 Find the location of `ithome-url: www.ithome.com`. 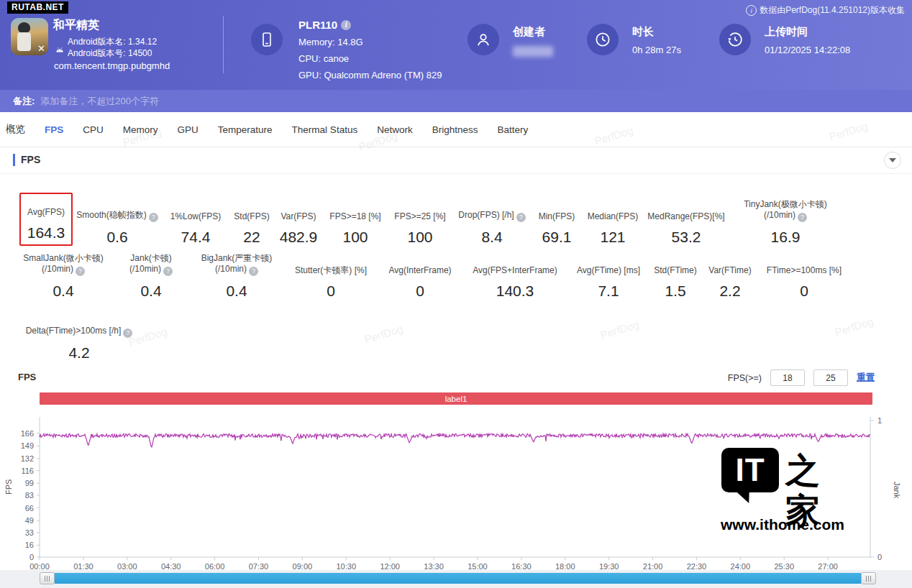

ithome-url: www.ithome.com is located at coordinates (783, 525).